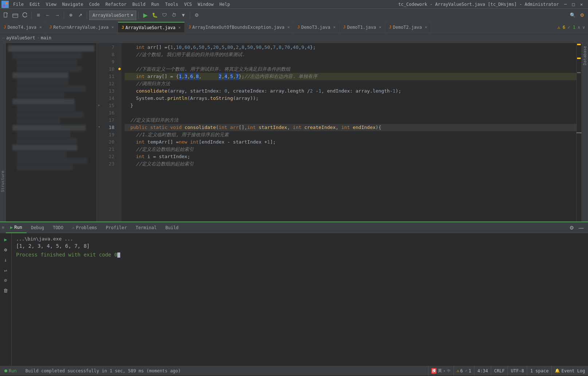  I want to click on statusbar-run-tab: Run, so click(11, 371).